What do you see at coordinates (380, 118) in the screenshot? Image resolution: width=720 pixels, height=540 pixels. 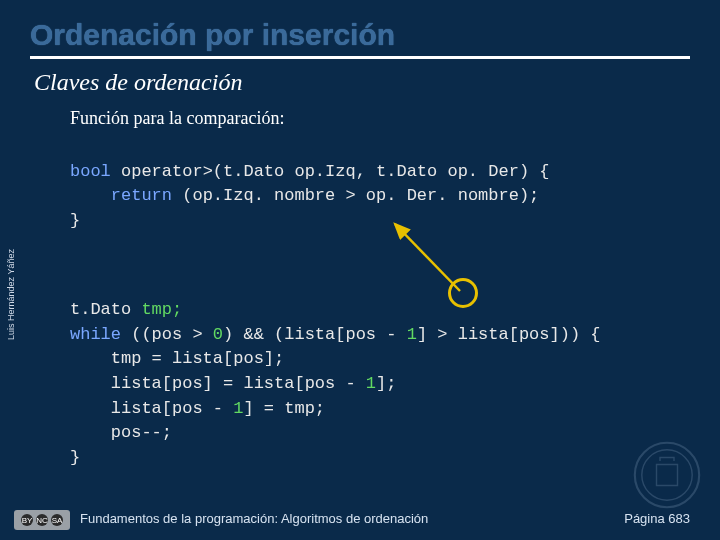 I see `intro-text: Función para la comparación:` at bounding box center [380, 118].